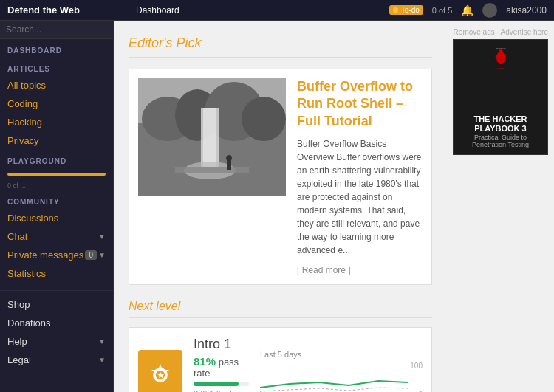  What do you see at coordinates (281, 360) in the screenshot?
I see `next-level-card: ★ Intro 1 81% pass rate 376,175 of 465,0…` at bounding box center [281, 360].